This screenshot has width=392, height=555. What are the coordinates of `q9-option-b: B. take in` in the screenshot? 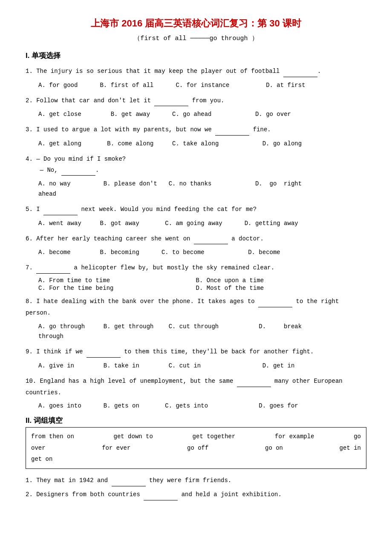 It's located at (132, 366).